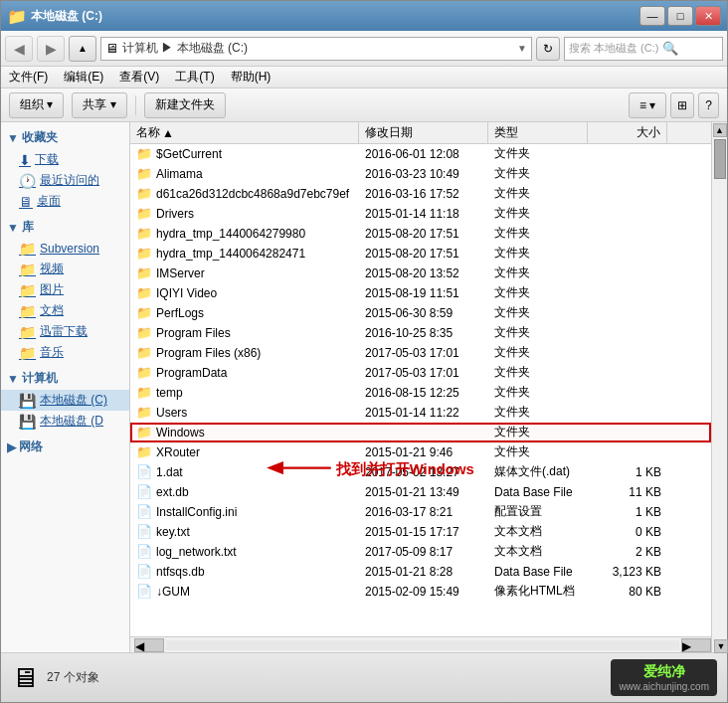 This screenshot has height=703, width=728. What do you see at coordinates (421, 572) in the screenshot?
I see `table-row: 📄 ntfsqs.db 2015-01-21 8:28 Data Base Fi…` at bounding box center [421, 572].